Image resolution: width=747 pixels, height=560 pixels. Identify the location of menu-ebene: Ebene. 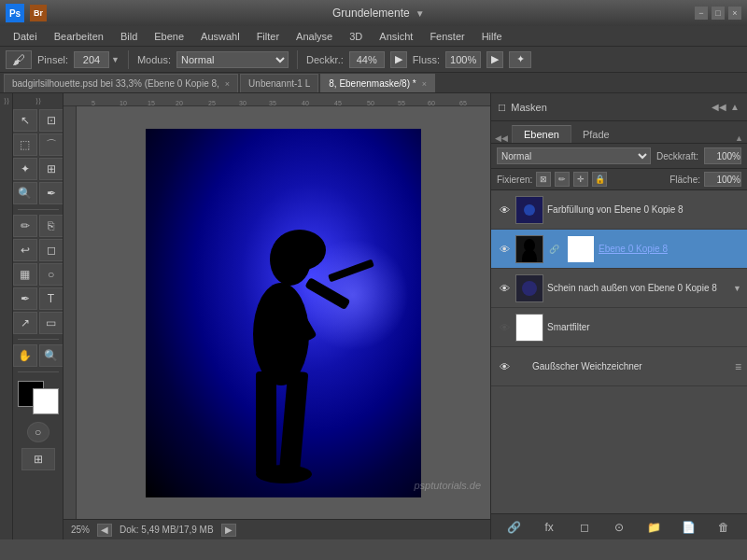
(169, 36).